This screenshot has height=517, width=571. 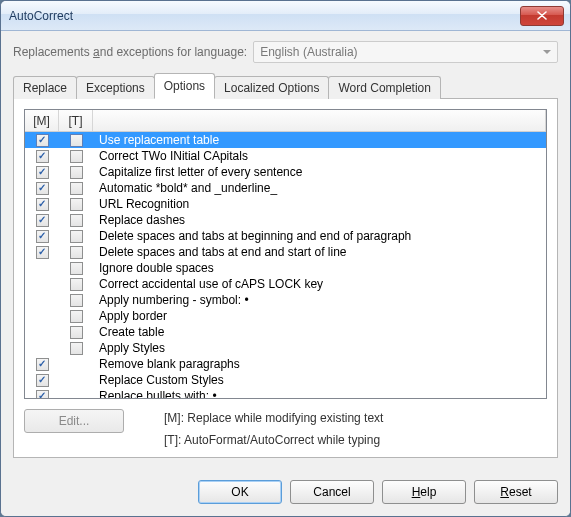 I want to click on reset-button: Reset, so click(x=516, y=492).